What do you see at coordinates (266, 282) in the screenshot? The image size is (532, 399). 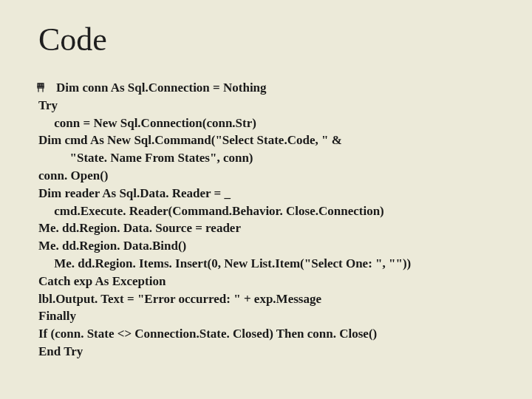 I see `code-line: Catch exp As Exception` at bounding box center [266, 282].